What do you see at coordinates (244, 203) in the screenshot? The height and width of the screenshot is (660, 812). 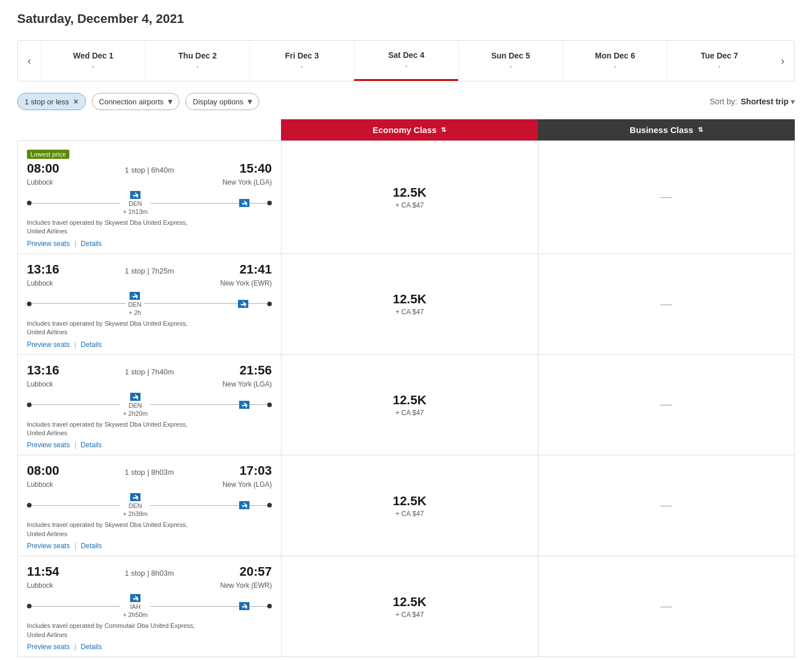 I see `route-dest-plane-icon` at bounding box center [244, 203].